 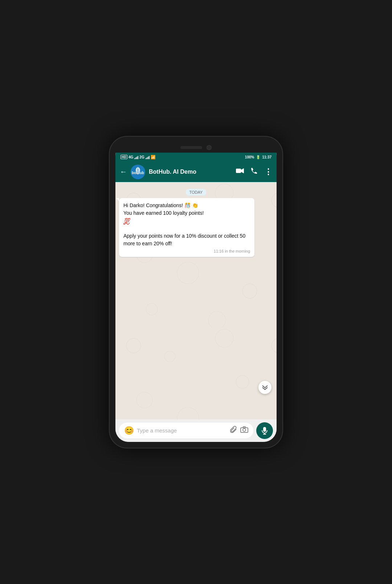 I want to click on scroll-to-bottom-button, so click(x=265, y=387).